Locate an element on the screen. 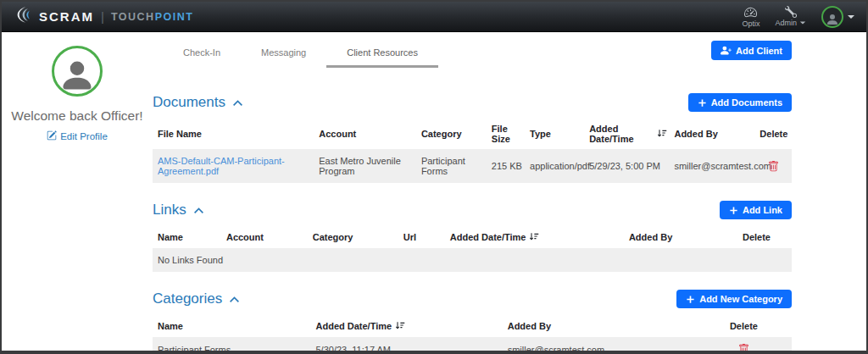 This screenshot has width=868, height=354. edit-profile-label: Edit Profile is located at coordinates (84, 136).